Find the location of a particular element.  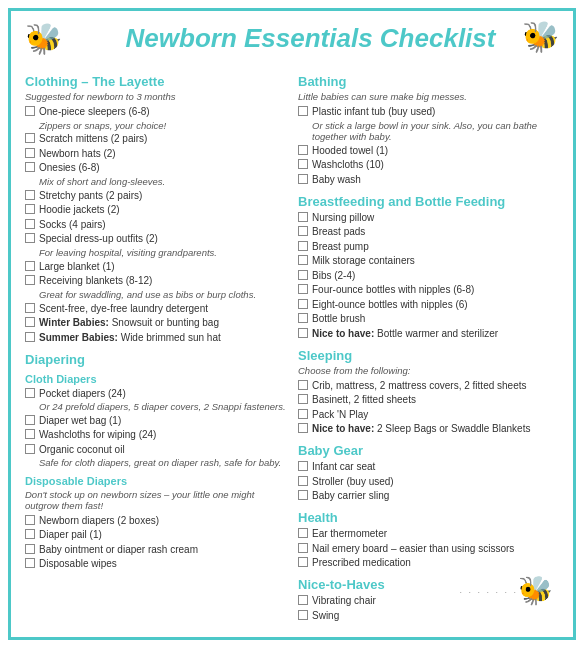

item-label: Diaper wet bag (1) is located at coordinates (80, 420).